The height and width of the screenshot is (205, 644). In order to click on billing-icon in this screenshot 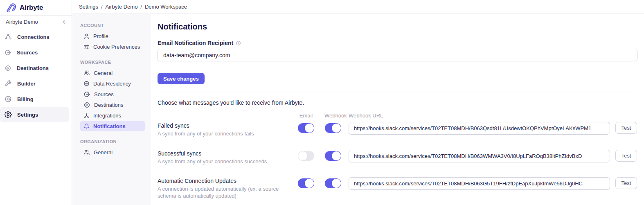, I will do `click(8, 99)`.